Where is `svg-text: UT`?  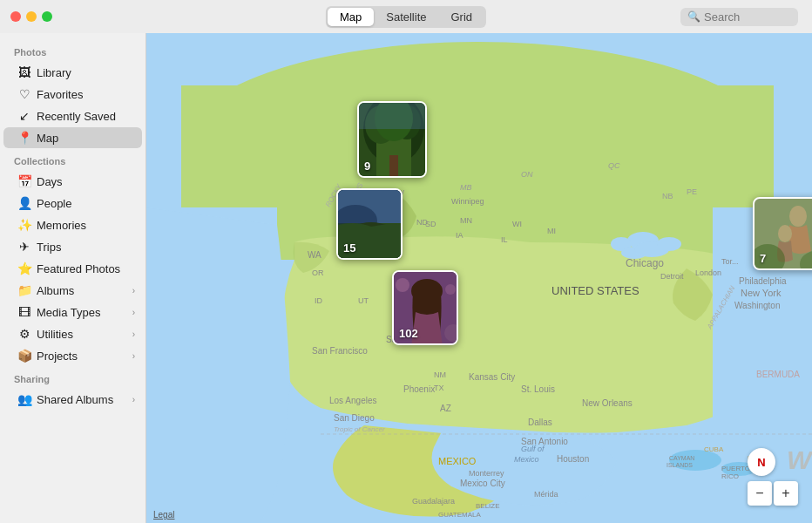
svg-text: UT is located at coordinates (363, 301).